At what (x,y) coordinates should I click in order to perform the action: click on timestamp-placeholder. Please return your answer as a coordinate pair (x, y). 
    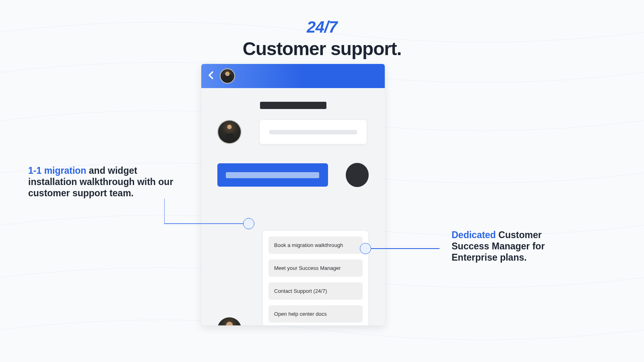
    Looking at the image, I should click on (293, 105).